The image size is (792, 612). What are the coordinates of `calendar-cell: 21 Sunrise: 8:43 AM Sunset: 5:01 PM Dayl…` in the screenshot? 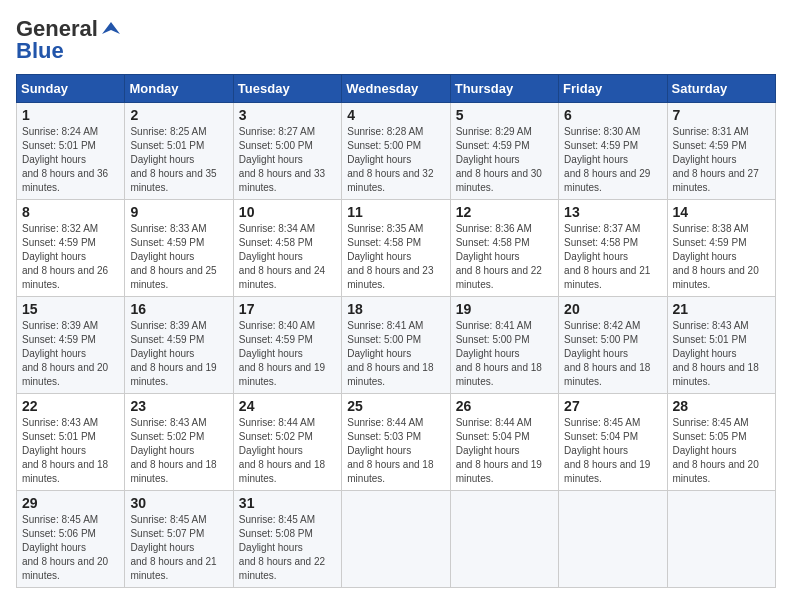 It's located at (721, 346).